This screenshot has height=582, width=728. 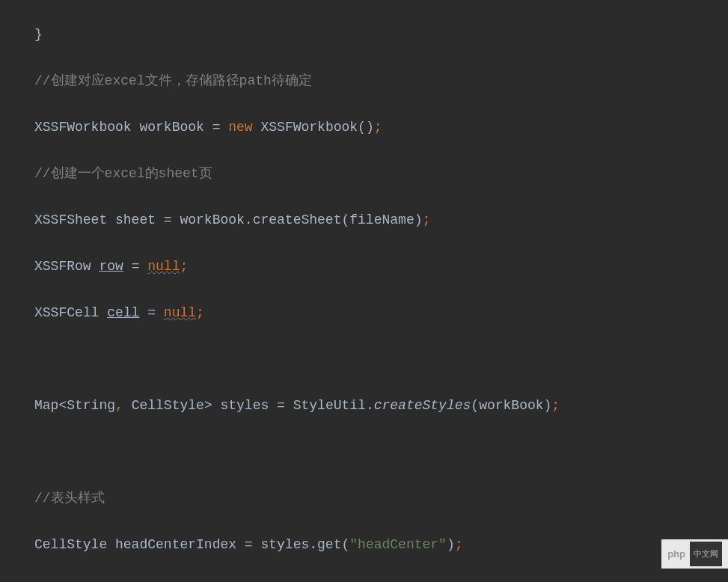 What do you see at coordinates (382, 405) in the screenshot?
I see `code-line: Map<String, CellStyle> styles = StyleUti…` at bounding box center [382, 405].